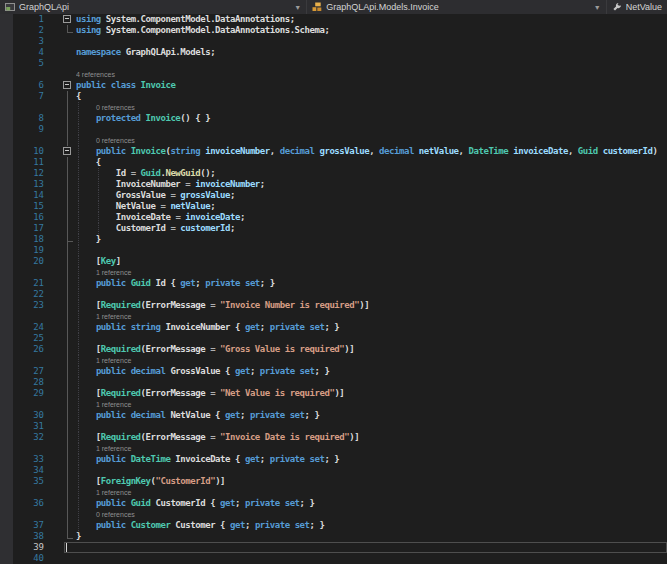  Describe the element at coordinates (23, 64) in the screenshot. I see `line-number: 5` at that location.